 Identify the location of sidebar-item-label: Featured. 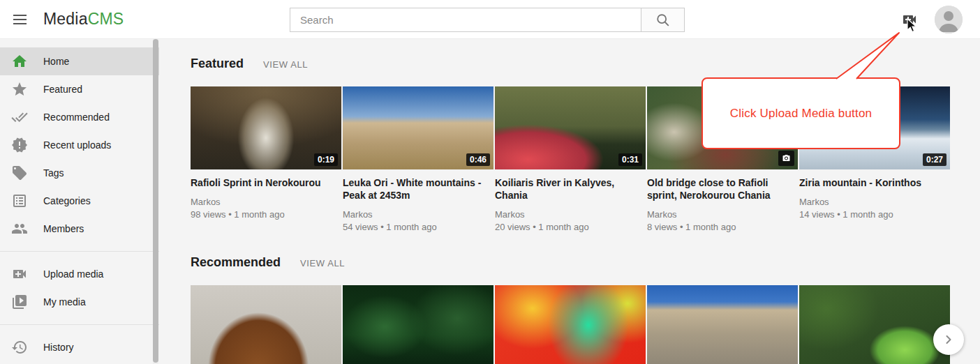
(63, 89).